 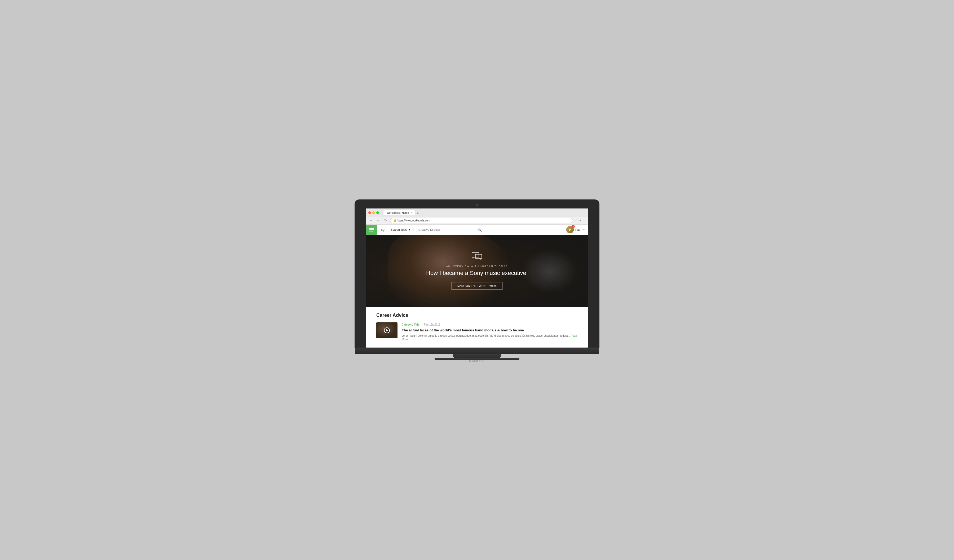 I want to click on browser-actions: ☆ ● ⋮, so click(x=580, y=220).